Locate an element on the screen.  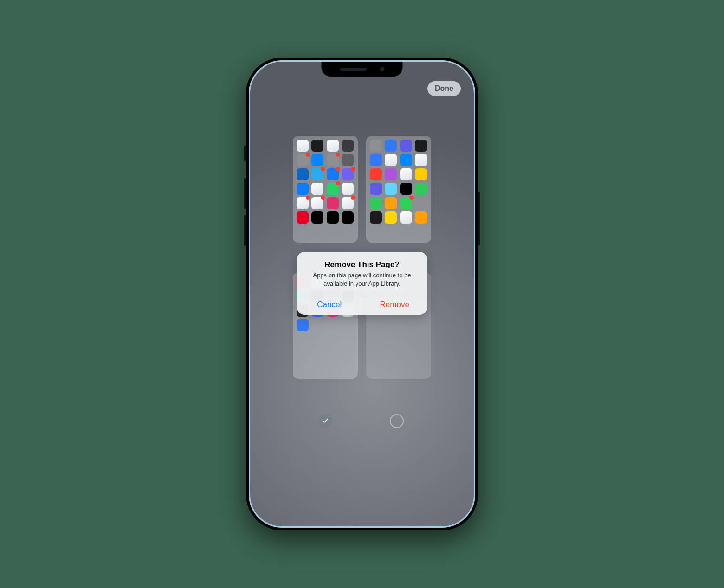
alert-message: Apps on this page will continue to be av… is located at coordinates (362, 279).